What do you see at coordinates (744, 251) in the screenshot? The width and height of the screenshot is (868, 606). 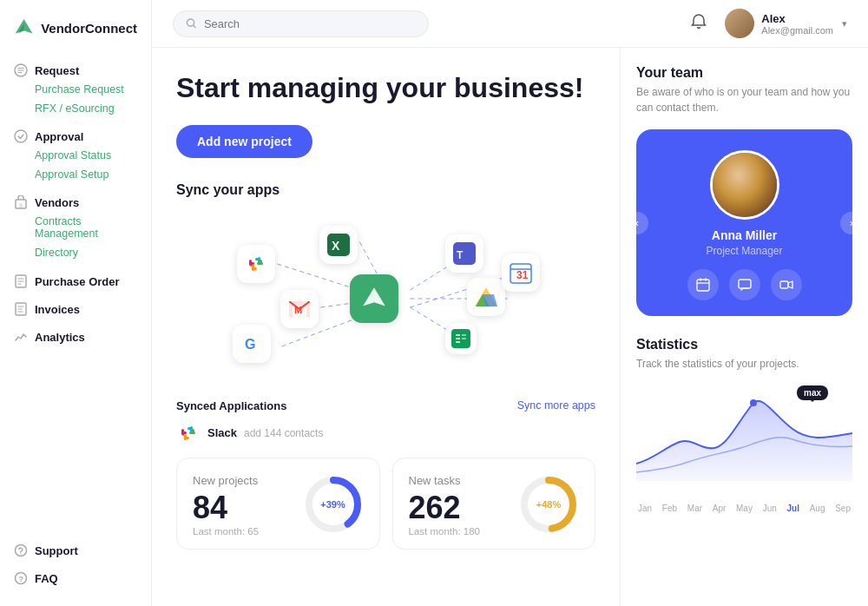 I see `team-member-role: Project Manager` at bounding box center [744, 251].